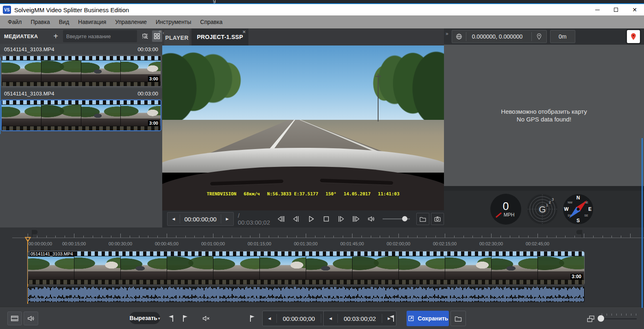 The height and width of the screenshot is (329, 644). Describe the element at coordinates (539, 37) in the screenshot. I see `add-location-button` at that location.